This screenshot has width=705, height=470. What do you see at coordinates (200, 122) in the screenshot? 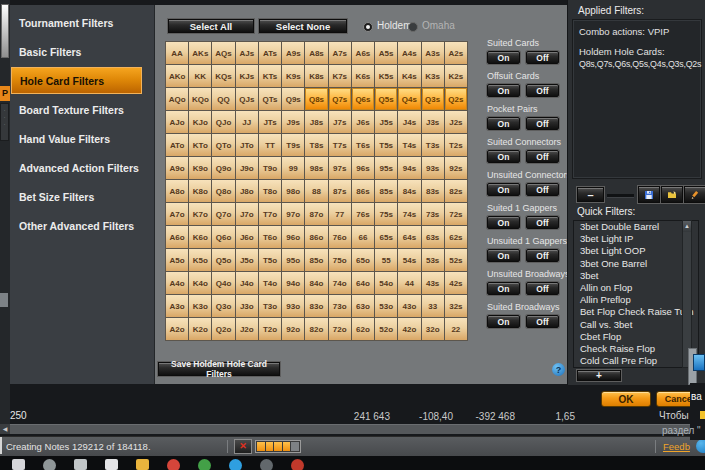
I see `hand-cell-KJo: KJo` at bounding box center [200, 122].